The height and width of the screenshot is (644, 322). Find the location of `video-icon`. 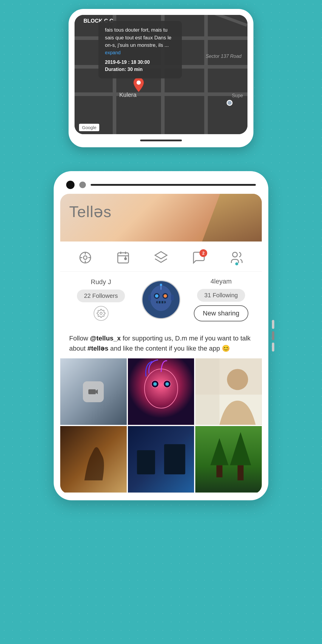

video-icon is located at coordinates (93, 392).